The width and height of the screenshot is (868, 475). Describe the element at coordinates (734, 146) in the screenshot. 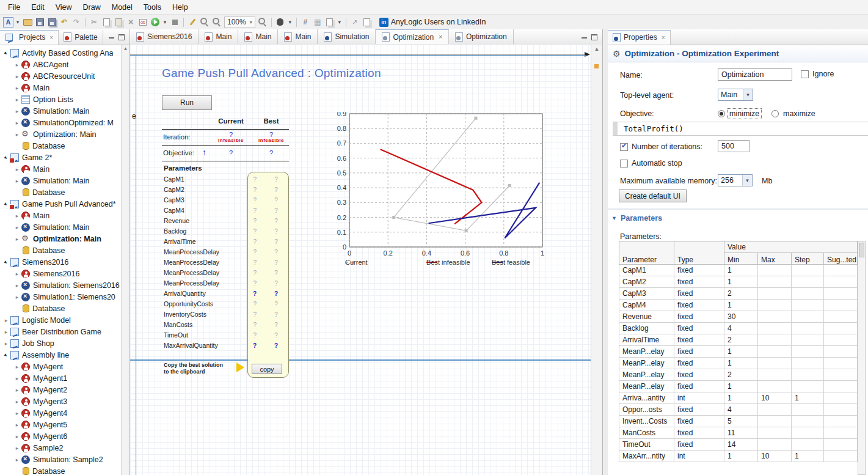

I see `iterations-input: 500` at that location.